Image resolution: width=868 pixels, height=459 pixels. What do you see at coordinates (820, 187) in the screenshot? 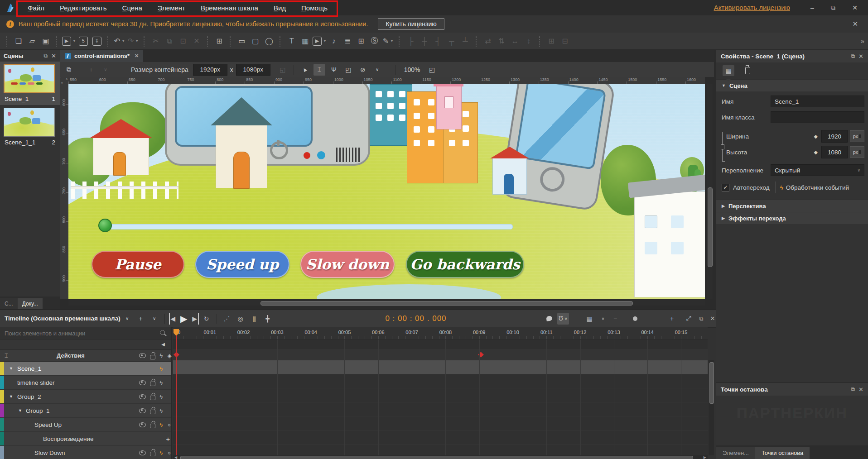
I see `event-handlers-button: ϟ Обработчики событий` at bounding box center [820, 187].